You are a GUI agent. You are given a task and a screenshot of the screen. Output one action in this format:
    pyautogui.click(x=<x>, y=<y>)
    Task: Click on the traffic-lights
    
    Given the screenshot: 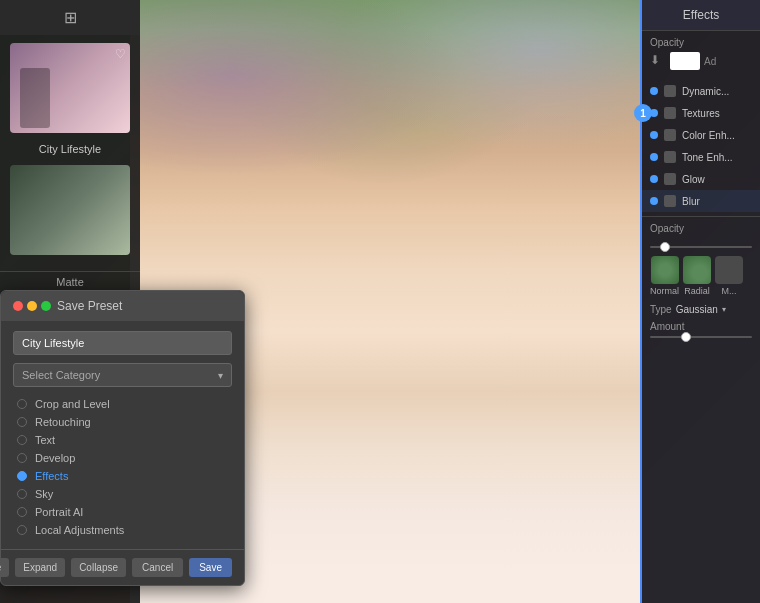 What is the action you would take?
    pyautogui.click(x=32, y=306)
    